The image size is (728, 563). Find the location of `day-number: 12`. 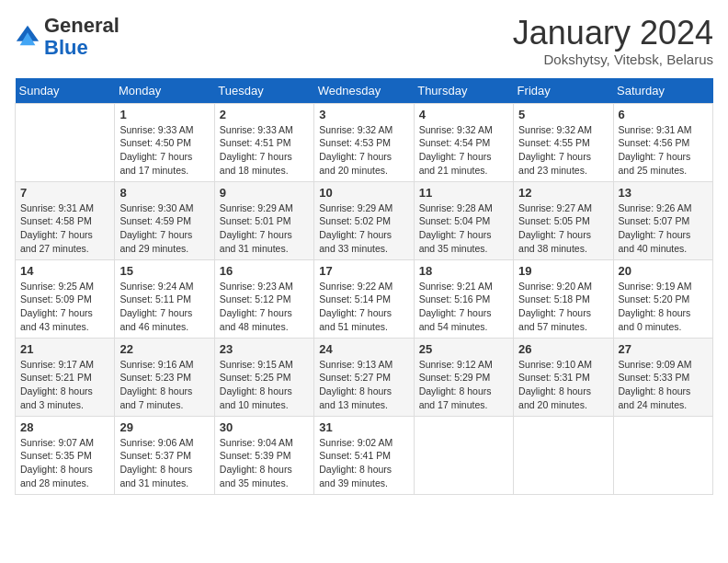

day-number: 12 is located at coordinates (563, 193).